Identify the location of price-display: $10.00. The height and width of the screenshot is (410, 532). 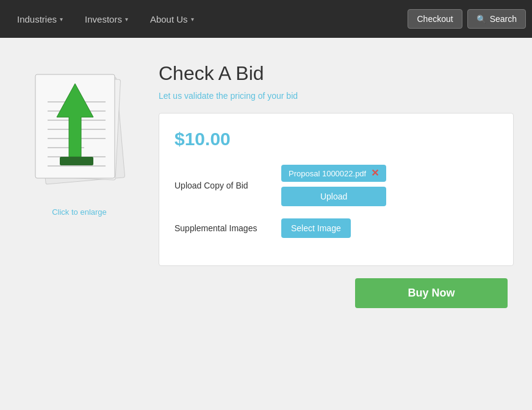
(336, 139).